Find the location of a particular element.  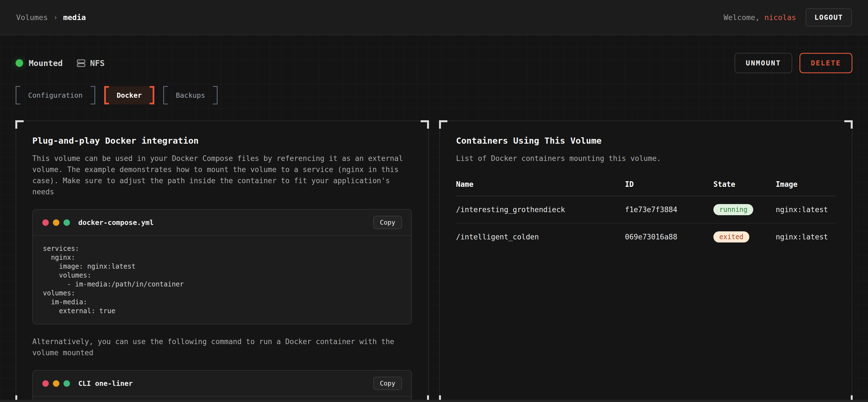

container-name: /intelligent_colden is located at coordinates (540, 237).